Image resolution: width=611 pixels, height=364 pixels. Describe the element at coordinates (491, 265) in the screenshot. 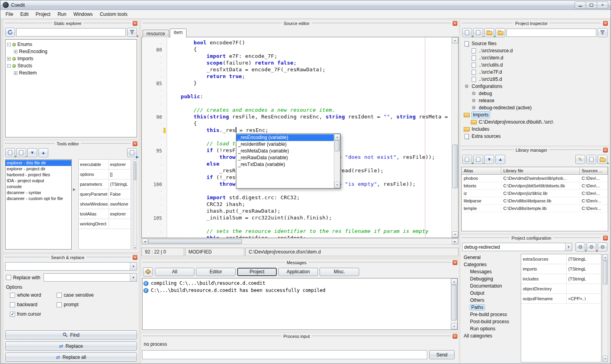

I see `config-category-categories: Categories` at that location.